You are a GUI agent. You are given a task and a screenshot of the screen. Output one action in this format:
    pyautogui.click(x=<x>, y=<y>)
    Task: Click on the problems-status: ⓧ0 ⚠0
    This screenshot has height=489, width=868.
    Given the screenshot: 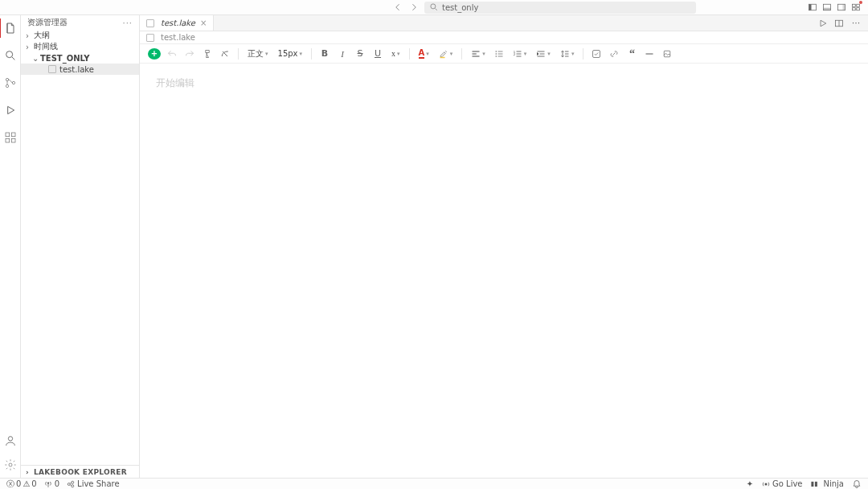 What is the action you would take?
    pyautogui.click(x=22, y=484)
    